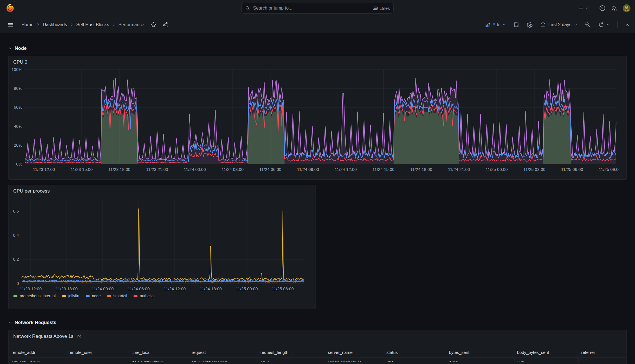 This screenshot has height=364, width=635. What do you see at coordinates (144, 296) in the screenshot?
I see `legend-item-authelia: authelia` at bounding box center [144, 296].